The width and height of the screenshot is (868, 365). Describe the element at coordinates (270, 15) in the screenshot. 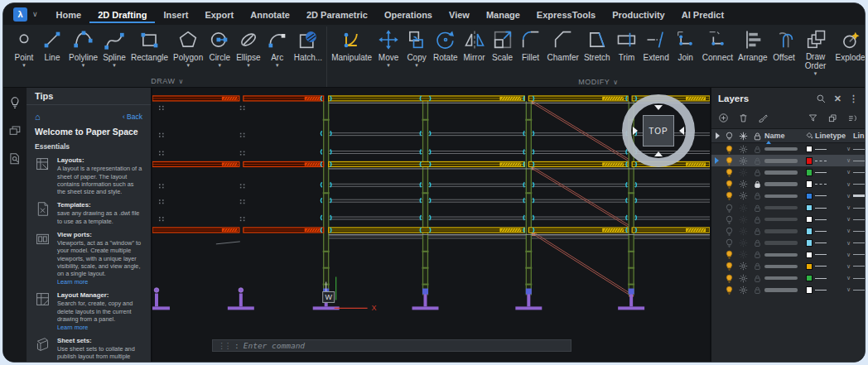

I see `menu-item-annotate: Annotate` at that location.